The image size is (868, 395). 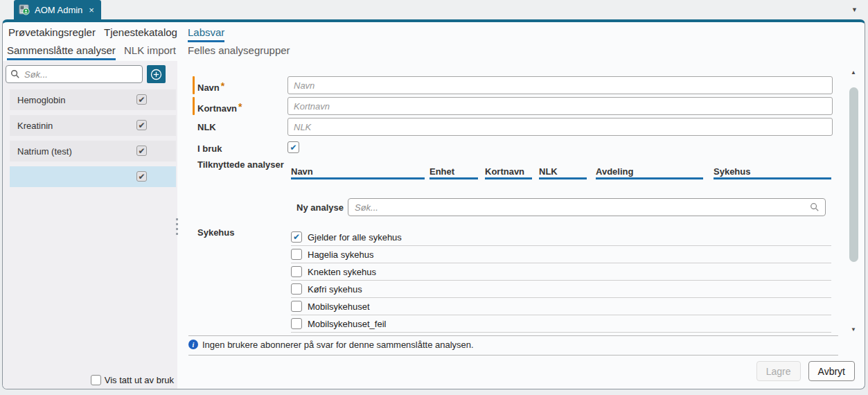 I want to click on tab-sammenslatte-analyser: Sammenslåtte analyser, so click(x=61, y=53).